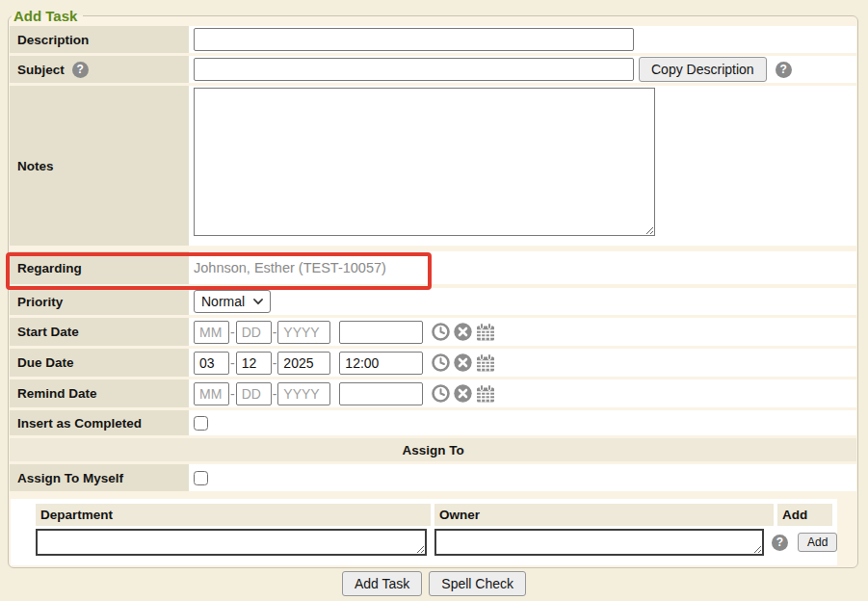 Image resolution: width=868 pixels, height=601 pixels. What do you see at coordinates (304, 332) in the screenshot?
I see `start-date-year-input` at bounding box center [304, 332].